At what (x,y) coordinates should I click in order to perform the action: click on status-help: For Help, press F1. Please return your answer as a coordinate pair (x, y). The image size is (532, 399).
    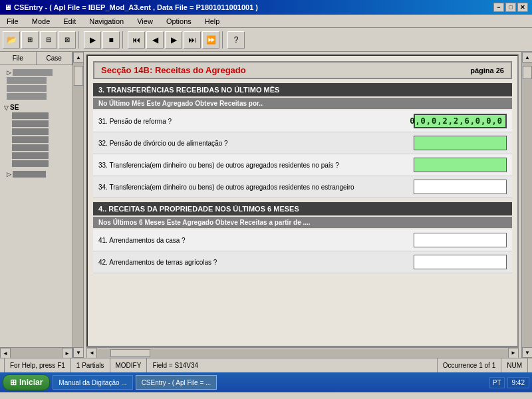
    Looking at the image, I should click on (37, 366).